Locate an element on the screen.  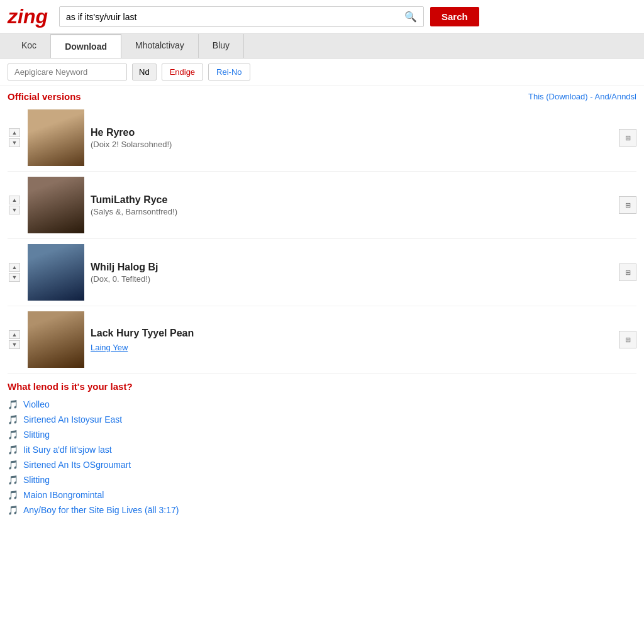
artist-item: ▲ ▼ Whilj Halog Bj (Dox, 0. Teflted!) ⊞ is located at coordinates (322, 273).